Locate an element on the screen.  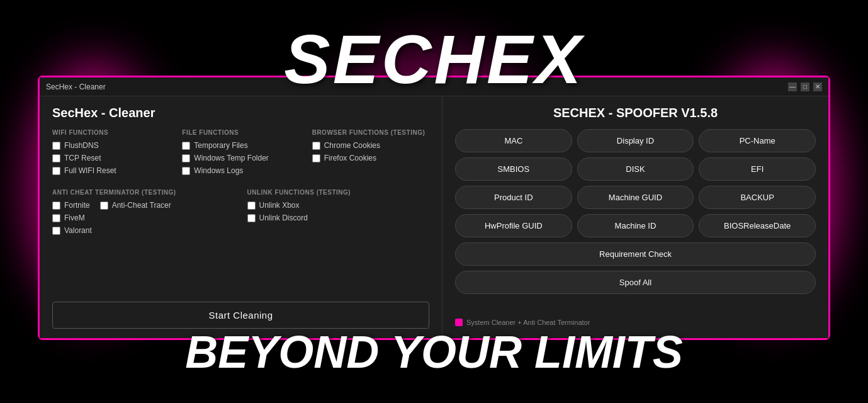
list-item: Chrome Cookies is located at coordinates (371, 145).